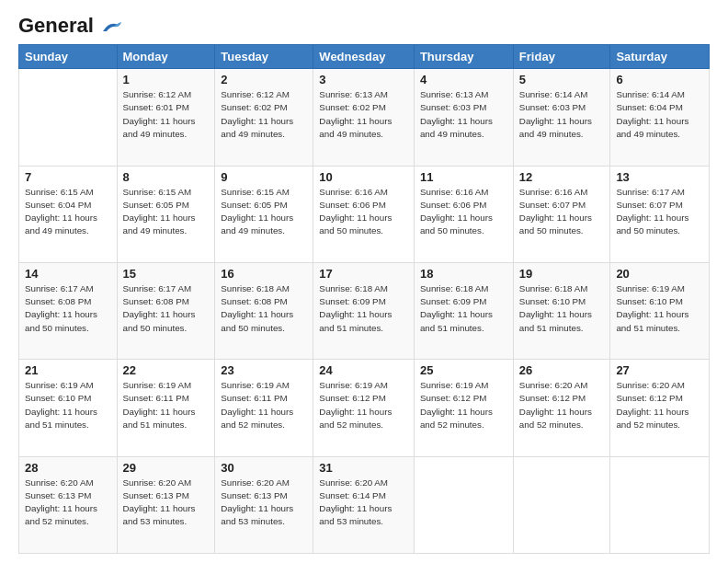 This screenshot has width=728, height=563. Describe the element at coordinates (166, 370) in the screenshot. I see `day-number: 22` at that location.